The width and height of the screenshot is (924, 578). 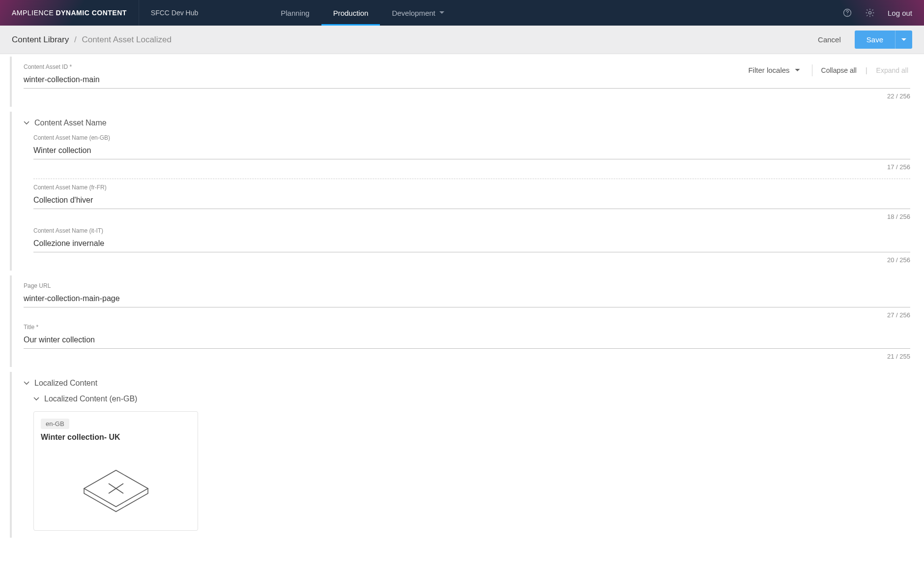 I want to click on content-card-en: en-GB Winter collection- UK, so click(x=116, y=471).